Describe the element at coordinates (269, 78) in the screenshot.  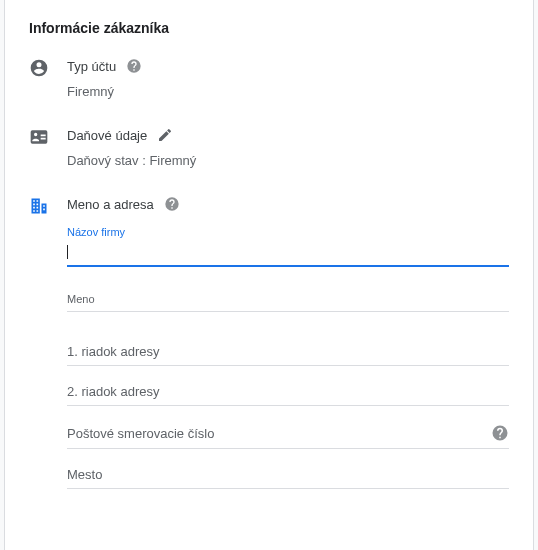
I see `account-type-section: Typ účtu Firemný` at that location.